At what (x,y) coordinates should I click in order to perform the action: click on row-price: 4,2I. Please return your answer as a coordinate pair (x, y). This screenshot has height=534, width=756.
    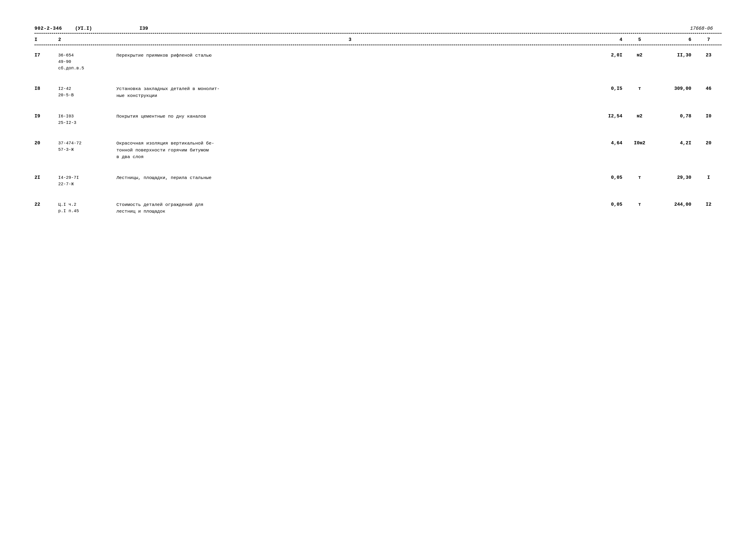
    Looking at the image, I should click on (674, 143).